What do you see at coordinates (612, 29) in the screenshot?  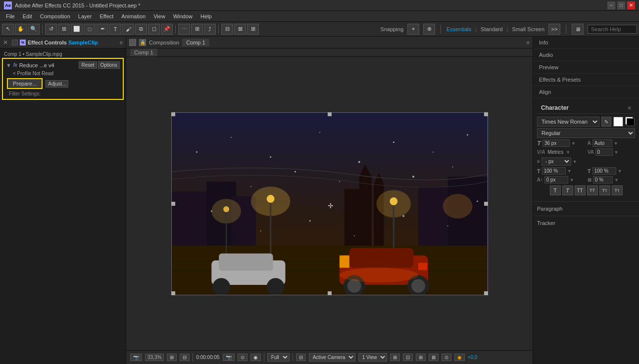 I see `search-input` at bounding box center [612, 29].